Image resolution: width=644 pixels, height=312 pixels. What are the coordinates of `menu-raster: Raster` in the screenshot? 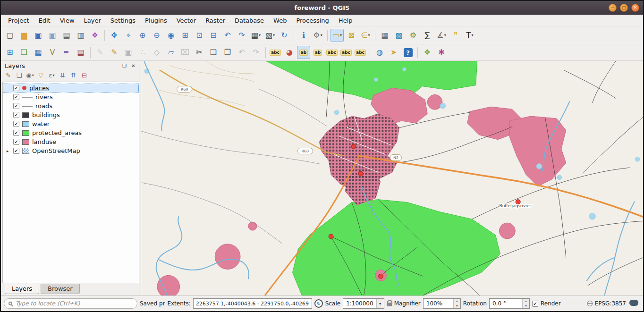 It's located at (215, 21).